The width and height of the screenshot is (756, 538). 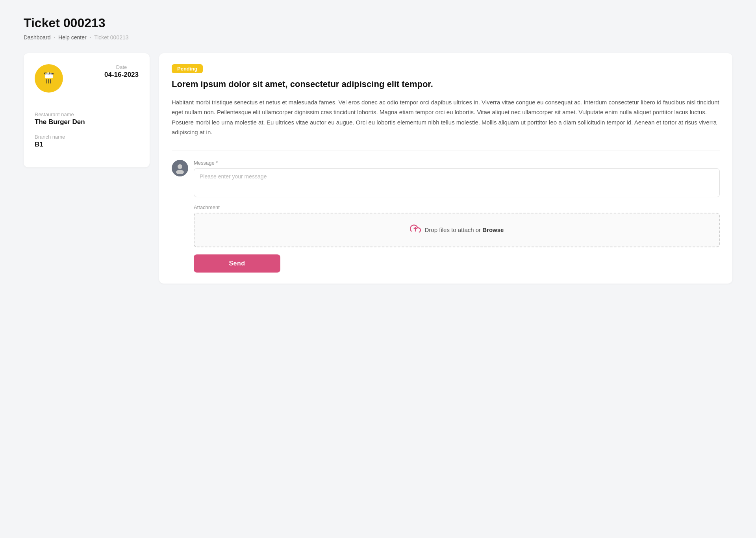 What do you see at coordinates (465, 230) in the screenshot?
I see `drop-zone-text: Drop files to attach or Browse` at bounding box center [465, 230].